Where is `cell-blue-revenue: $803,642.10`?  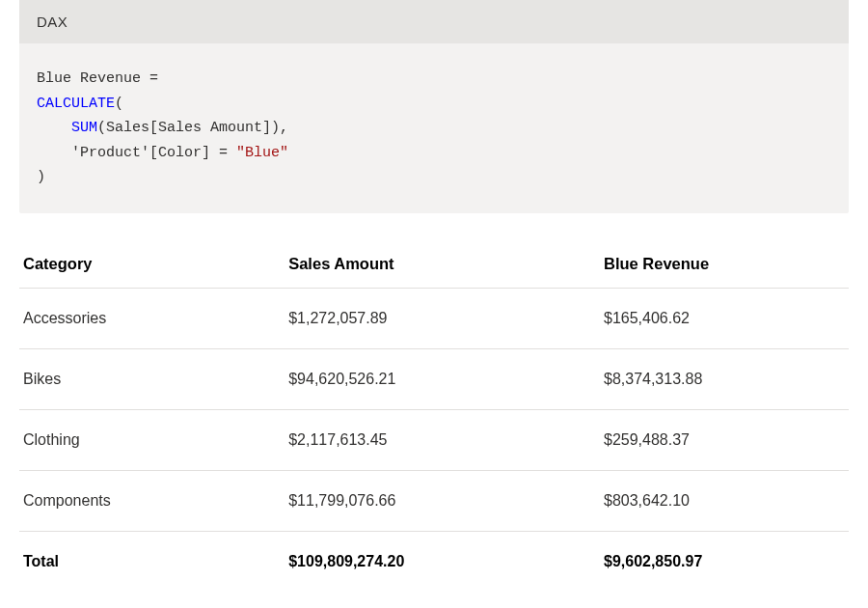
cell-blue-revenue: $803,642.10 is located at coordinates (724, 500).